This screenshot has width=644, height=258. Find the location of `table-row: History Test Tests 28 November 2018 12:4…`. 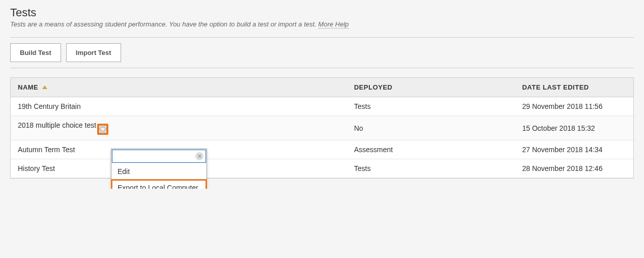

table-row: History Test Tests 28 November 2018 12:4… is located at coordinates (322, 169).